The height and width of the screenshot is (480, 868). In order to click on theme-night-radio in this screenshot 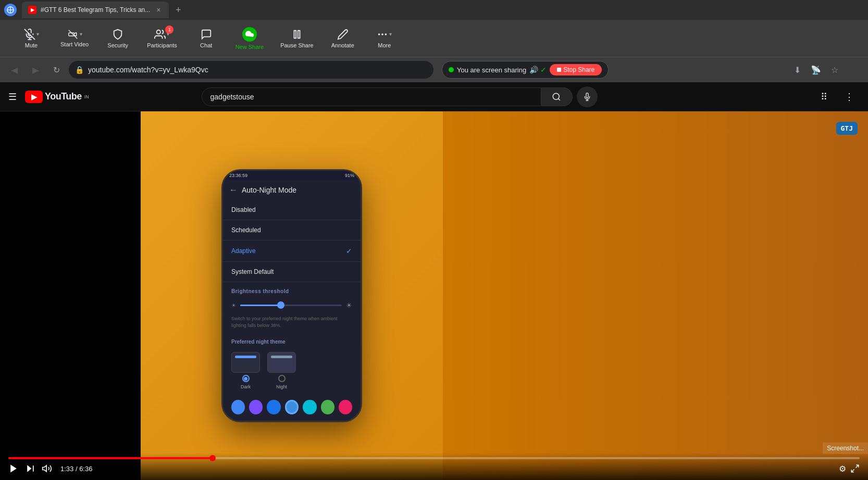, I will do `click(282, 378)`.